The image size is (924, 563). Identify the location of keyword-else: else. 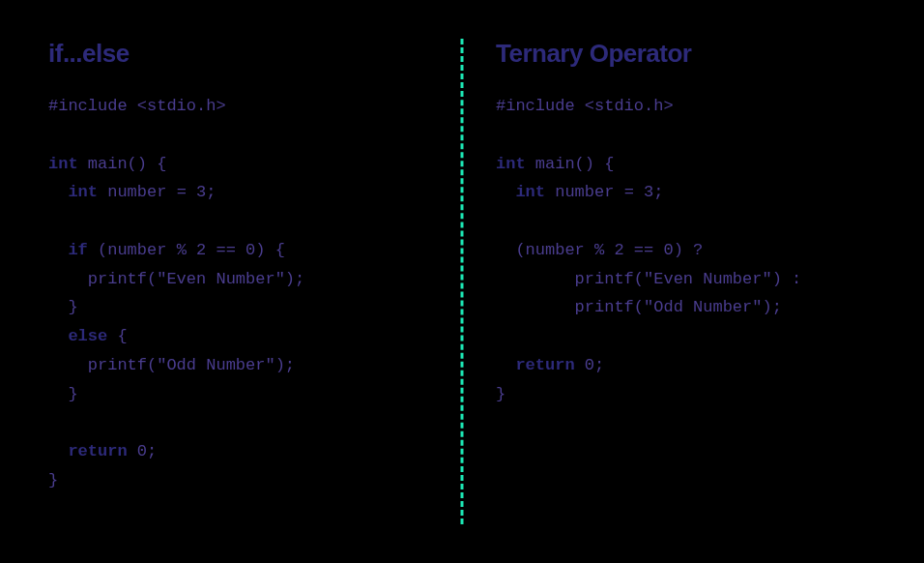
(87, 337).